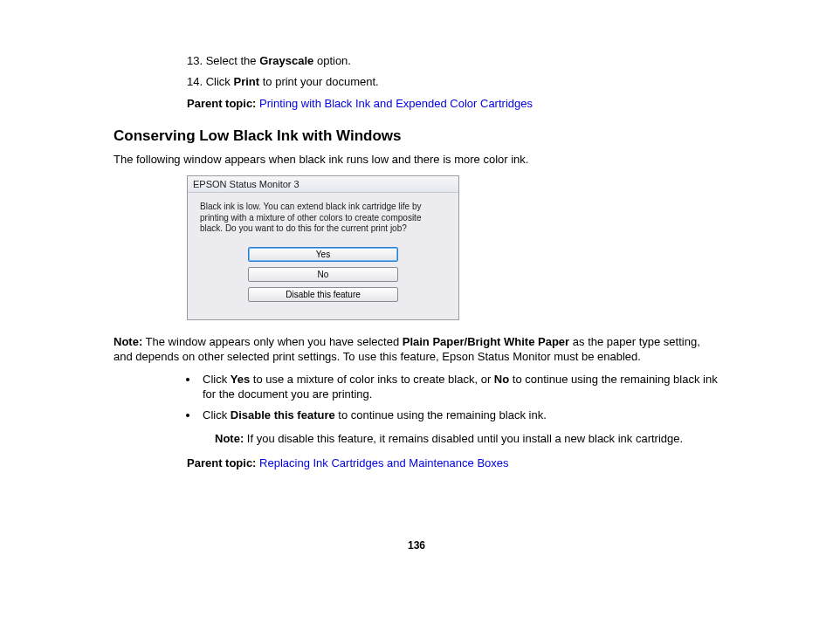  What do you see at coordinates (384, 462) in the screenshot?
I see `parent-topic-link: Replacing Ink Cartridges and Maintenance…` at bounding box center [384, 462].